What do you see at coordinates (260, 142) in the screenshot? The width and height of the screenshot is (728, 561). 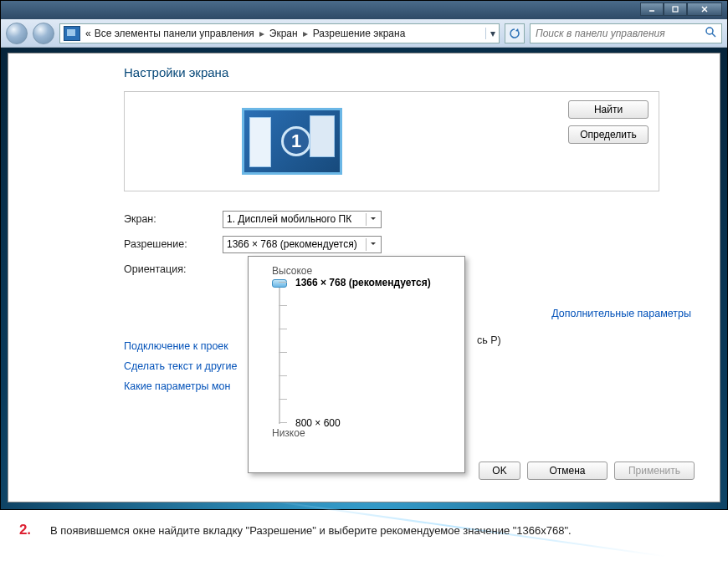 I see `monitor-taskbar-icon` at bounding box center [260, 142].